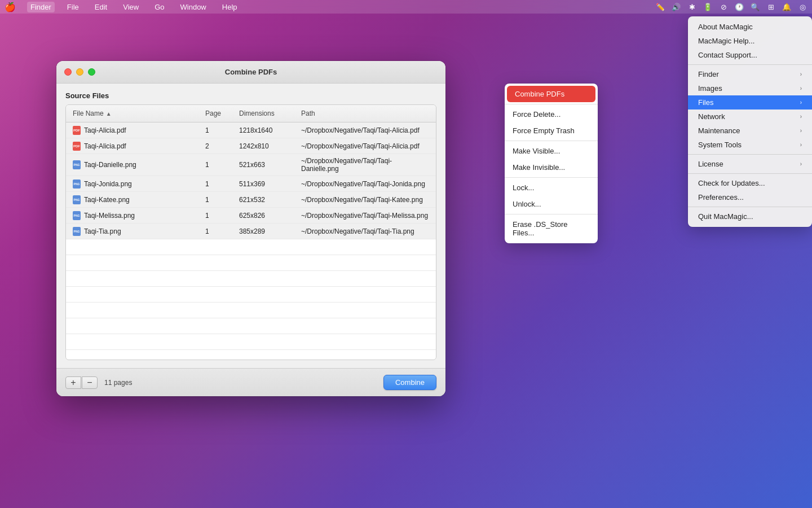 The height and width of the screenshot is (508, 812). What do you see at coordinates (750, 88) in the screenshot?
I see `menu-item-images: Images ›` at bounding box center [750, 88].